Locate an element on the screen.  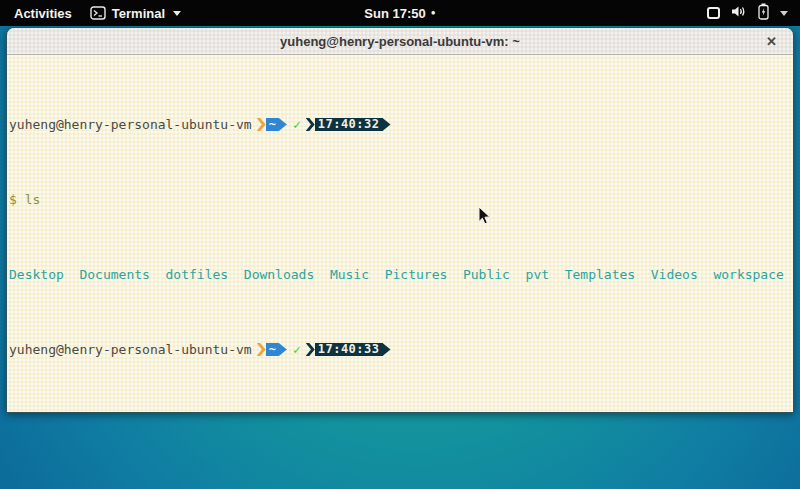
ls-output-line: Desktop Documents dotfiles Downloads Mus… is located at coordinates (401, 274).